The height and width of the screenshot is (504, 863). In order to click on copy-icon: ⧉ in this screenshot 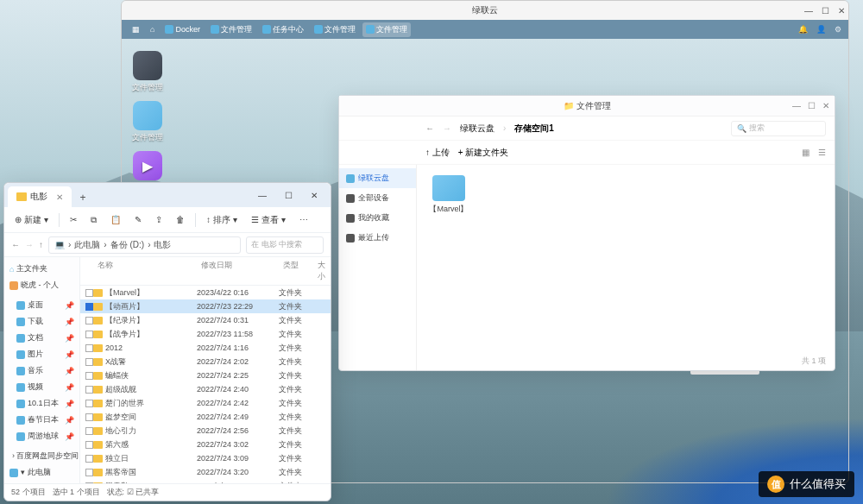, I will do `click(93, 220)`.